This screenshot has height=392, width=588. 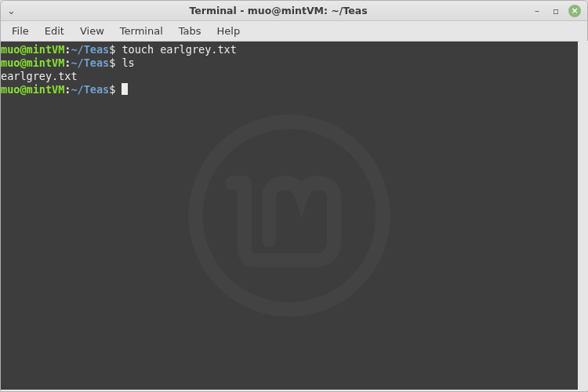 I want to click on terminal-line: muo@mintVM:~/Teas$, so click(x=289, y=89).